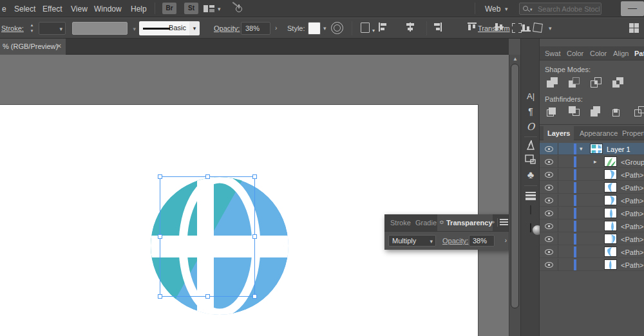  What do you see at coordinates (482, 241) in the screenshot?
I see `opacity-field: 38%` at bounding box center [482, 241].